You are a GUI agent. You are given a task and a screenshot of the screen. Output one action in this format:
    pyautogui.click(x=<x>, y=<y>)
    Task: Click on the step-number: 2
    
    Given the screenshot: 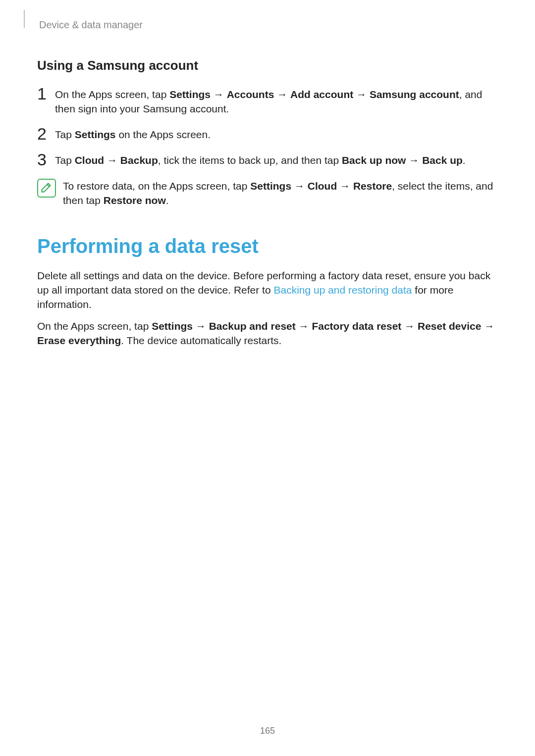 What is the action you would take?
    pyautogui.click(x=46, y=134)
    